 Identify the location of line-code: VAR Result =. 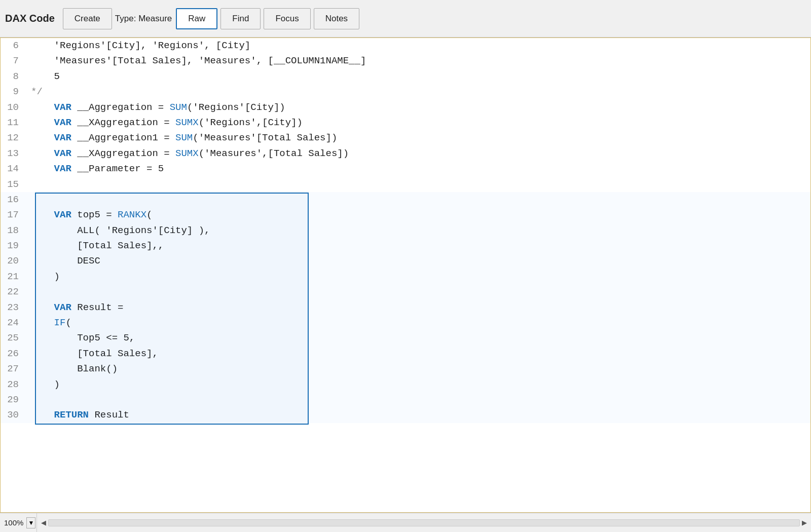
(419, 308).